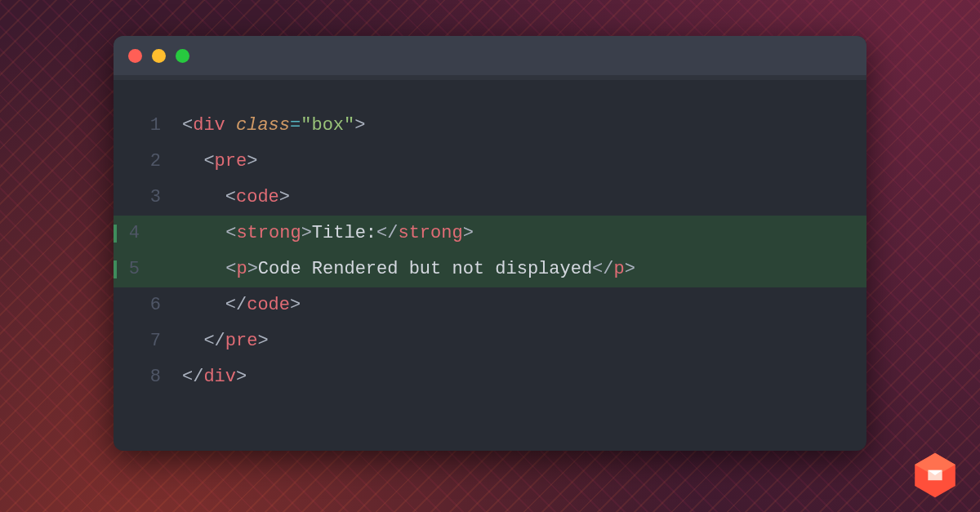 Image resolution: width=980 pixels, height=512 pixels. I want to click on line-number: 4, so click(137, 234).